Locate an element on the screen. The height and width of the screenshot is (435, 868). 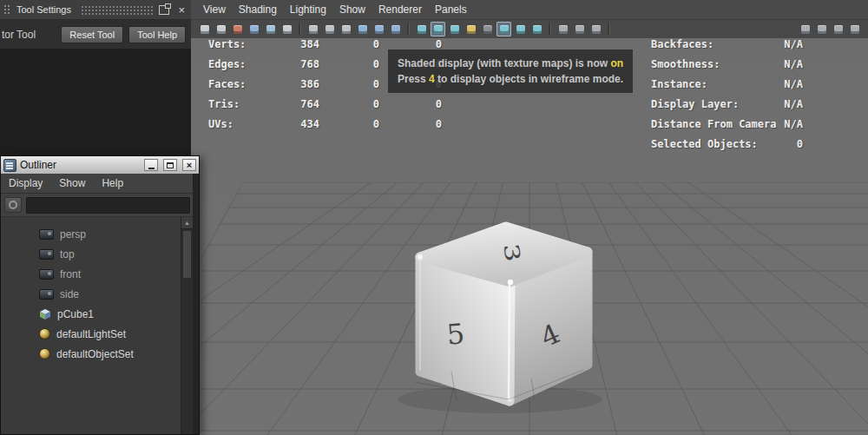
menu-help: Help is located at coordinates (113, 183).